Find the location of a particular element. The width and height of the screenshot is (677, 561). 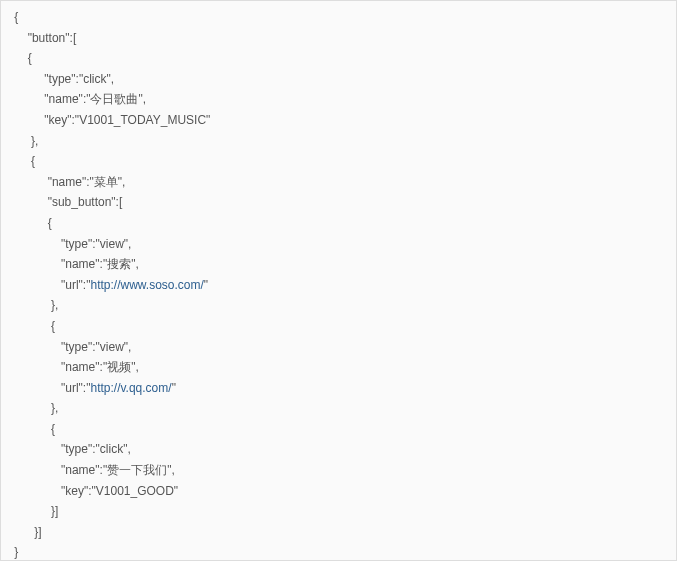

code-line: "name":"搜索", is located at coordinates (75, 264).